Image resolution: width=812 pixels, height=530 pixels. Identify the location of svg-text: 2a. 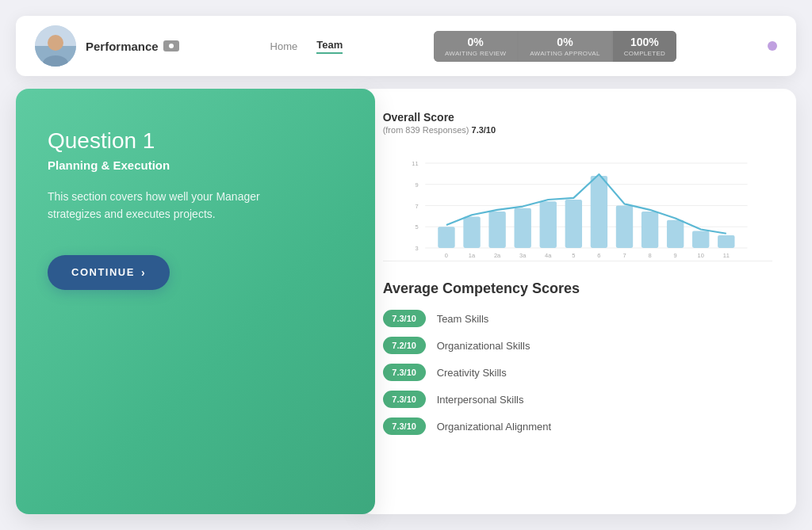
(498, 255).